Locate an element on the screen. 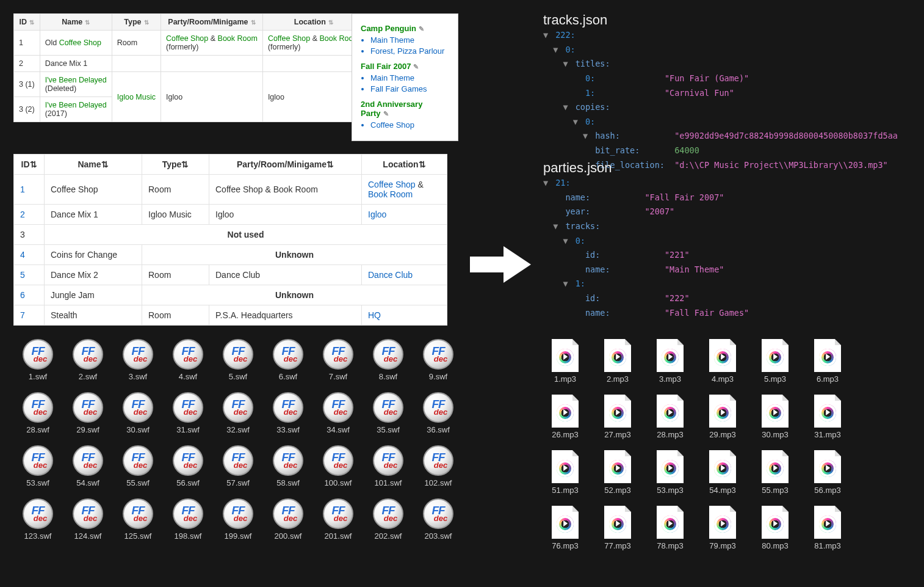 The image size is (924, 587). file-item: FFdec101.swf is located at coordinates (388, 467).